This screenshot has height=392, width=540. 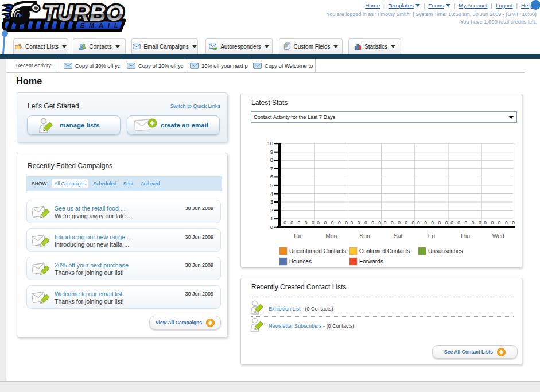 What do you see at coordinates (272, 202) in the screenshot?
I see `svg-text: 3` at bounding box center [272, 202].